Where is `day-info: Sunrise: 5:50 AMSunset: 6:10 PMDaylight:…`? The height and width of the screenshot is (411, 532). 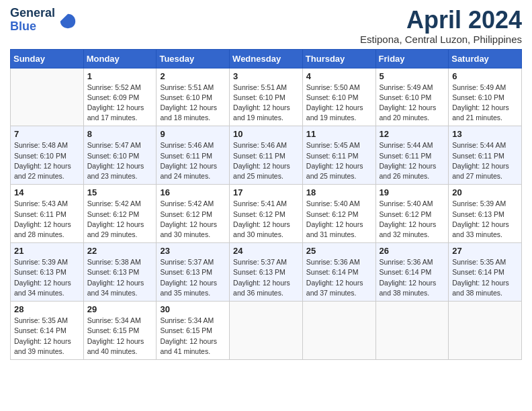 day-info: Sunrise: 5:50 AMSunset: 6:10 PMDaylight:… is located at coordinates (339, 103).